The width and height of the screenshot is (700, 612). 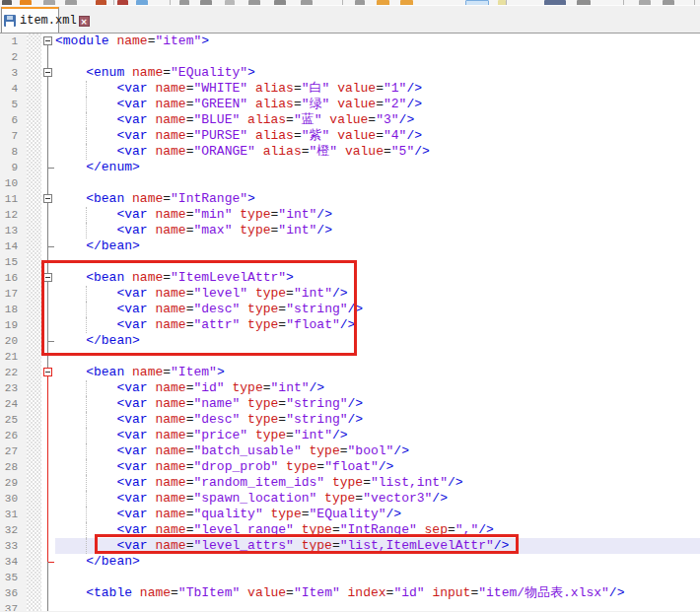 What do you see at coordinates (350, 199) in the screenshot?
I see `code-line: 11 <bean name="IntRange">` at bounding box center [350, 199].